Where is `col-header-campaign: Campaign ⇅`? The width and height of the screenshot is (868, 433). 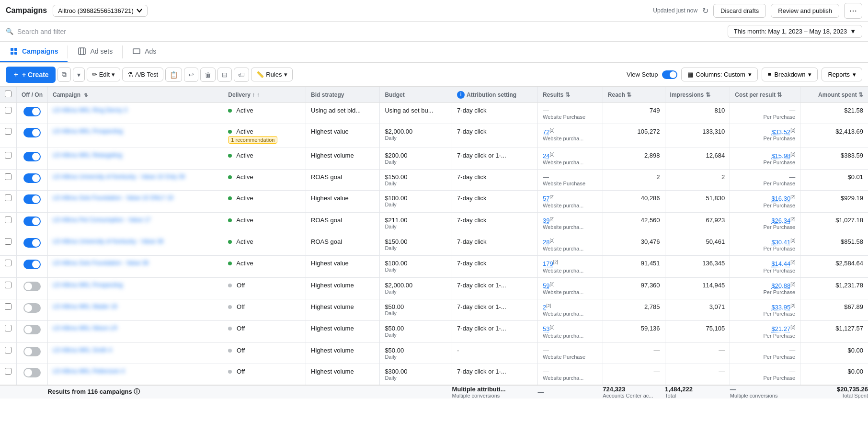
col-header-campaign: Campaign ⇅ is located at coordinates (136, 95).